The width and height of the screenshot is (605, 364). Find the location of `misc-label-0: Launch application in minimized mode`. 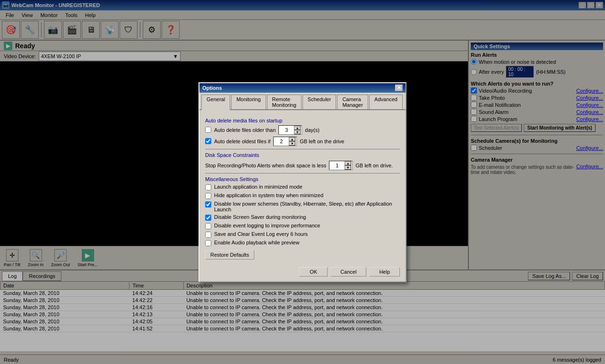

misc-label-0: Launch application in minimized mode is located at coordinates (258, 187).